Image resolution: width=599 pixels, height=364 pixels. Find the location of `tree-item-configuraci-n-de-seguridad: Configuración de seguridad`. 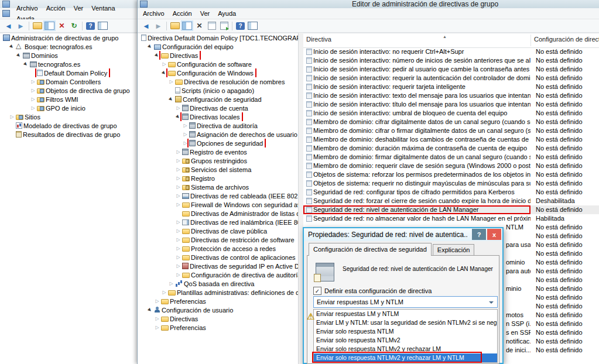

tree-item-configuraci-n-de-seguridad: Configuración de seguridad is located at coordinates (218, 99).